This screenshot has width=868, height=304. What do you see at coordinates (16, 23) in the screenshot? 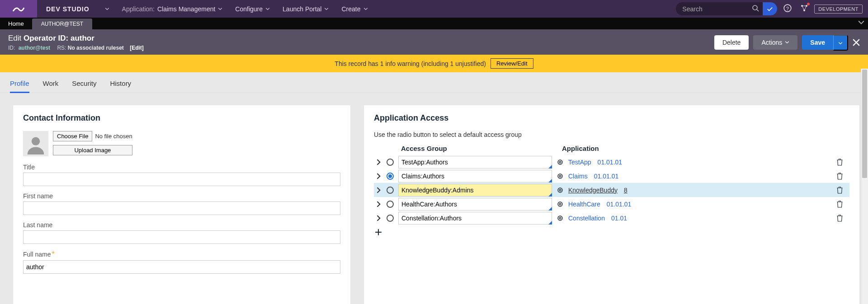
I see `home-tab: Home` at bounding box center [16, 23].